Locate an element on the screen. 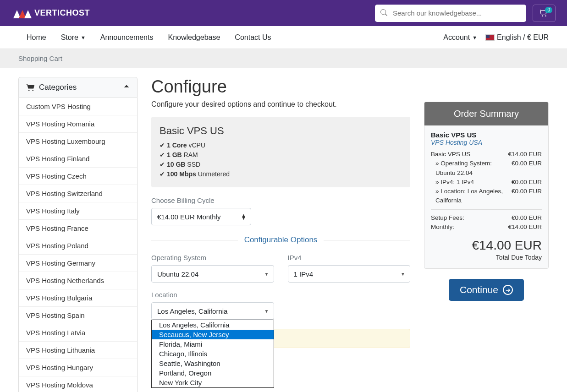 The height and width of the screenshot is (392, 567). categories-title: Categories is located at coordinates (58, 87).